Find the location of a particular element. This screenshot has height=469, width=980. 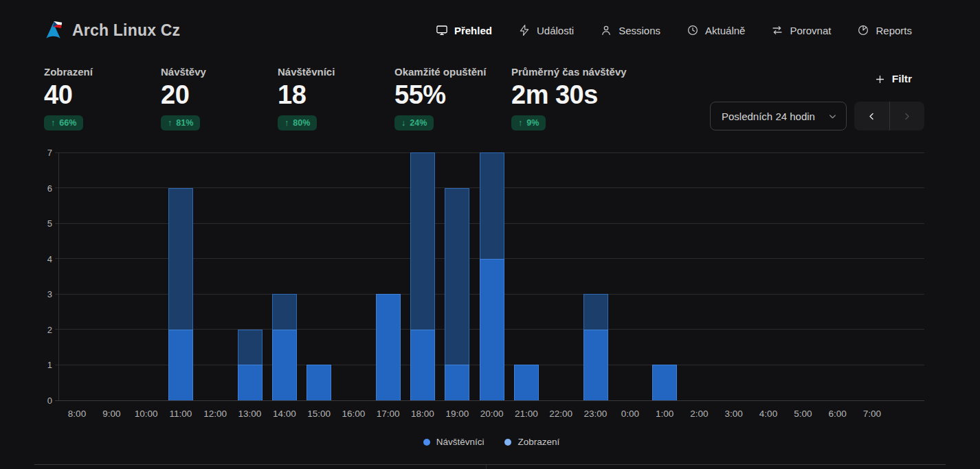

x-axis-tick-label: 7:00 is located at coordinates (872, 413).